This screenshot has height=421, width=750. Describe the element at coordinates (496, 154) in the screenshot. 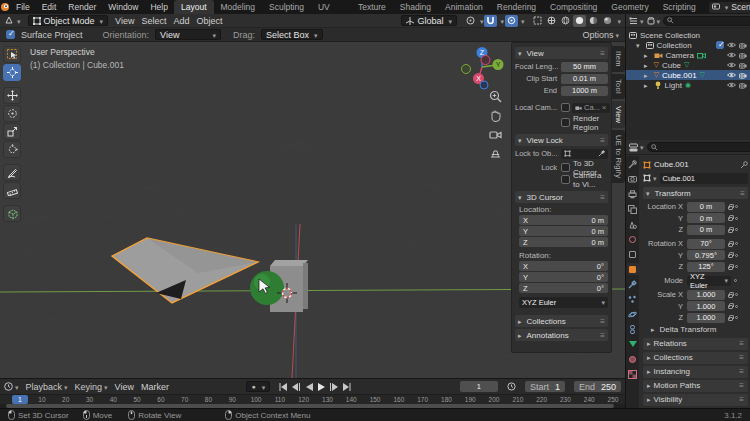

I see `perspective-toggle-button` at that location.